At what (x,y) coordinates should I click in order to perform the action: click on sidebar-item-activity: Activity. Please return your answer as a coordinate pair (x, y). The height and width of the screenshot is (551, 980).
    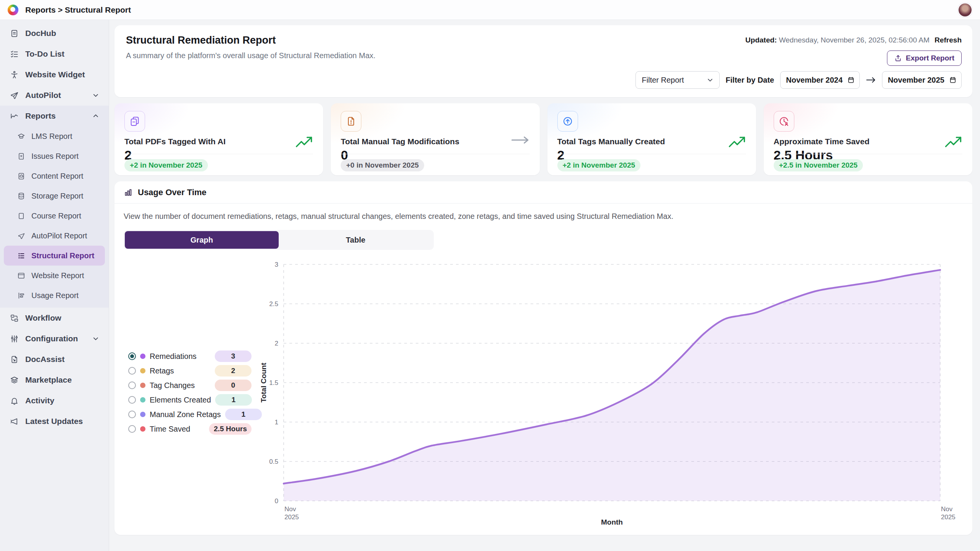
    Looking at the image, I should click on (54, 401).